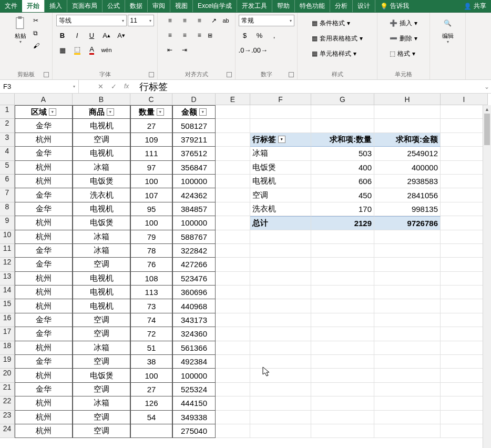  Describe the element at coordinates (7, 168) in the screenshot. I see `row-header: 5` at that location.